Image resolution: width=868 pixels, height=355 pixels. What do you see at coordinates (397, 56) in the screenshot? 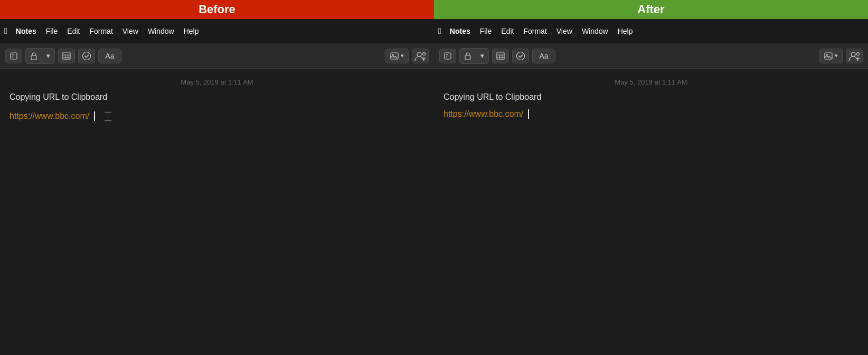
I see `media-button: ▾` at bounding box center [397, 56].